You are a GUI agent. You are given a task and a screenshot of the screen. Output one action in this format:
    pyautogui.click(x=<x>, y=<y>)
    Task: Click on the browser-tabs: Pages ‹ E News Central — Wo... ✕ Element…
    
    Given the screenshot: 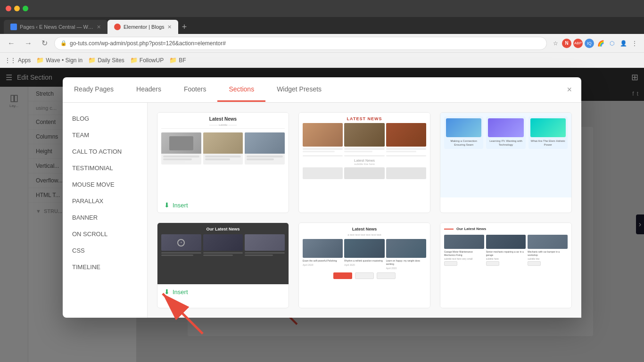 What is the action you would take?
    pyautogui.click(x=322, y=25)
    